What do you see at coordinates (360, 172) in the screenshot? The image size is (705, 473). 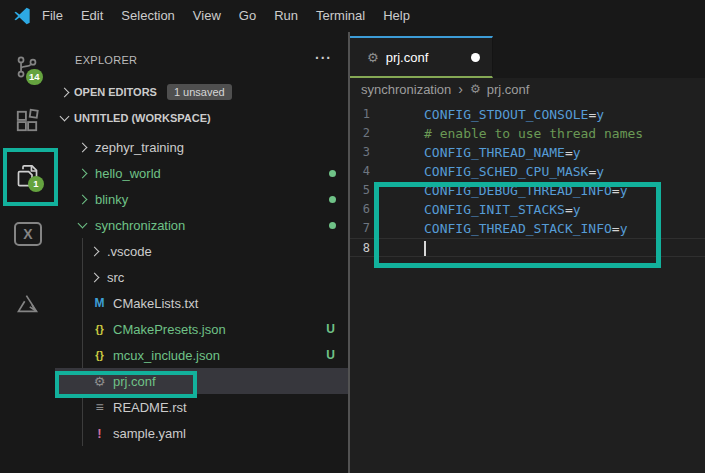 I see `line-number: 4` at bounding box center [360, 172].